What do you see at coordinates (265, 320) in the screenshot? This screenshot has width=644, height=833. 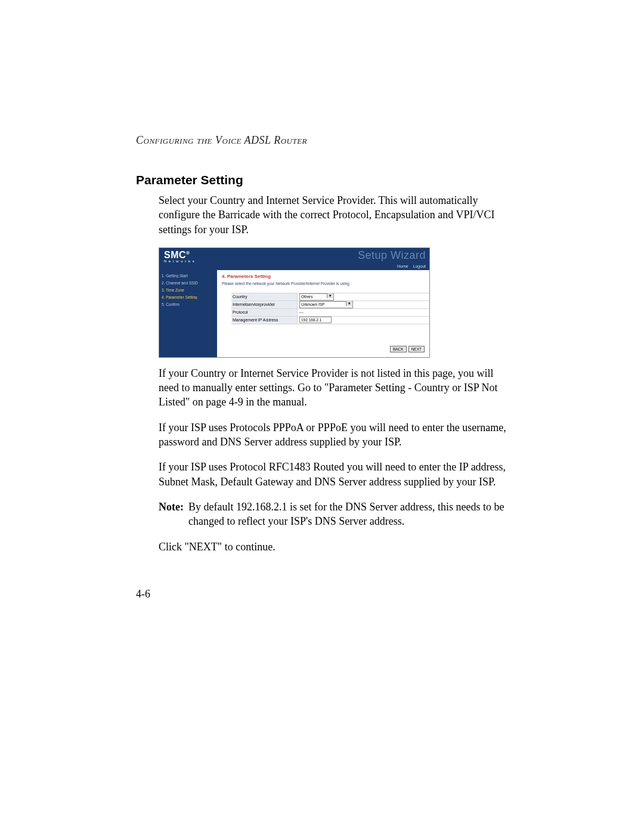 I see `mgmt-ip-label: Management IP Address` at bounding box center [265, 320].